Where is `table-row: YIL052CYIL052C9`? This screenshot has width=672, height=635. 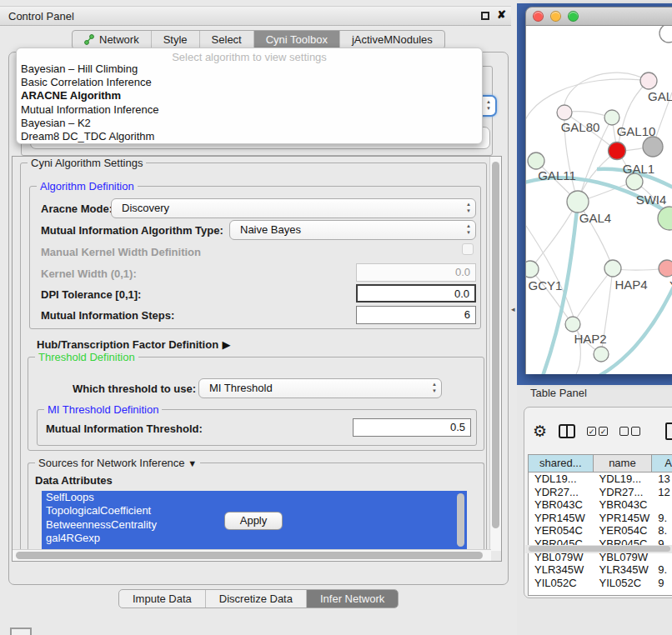 table-row: YIL052CYIL052C9 is located at coordinates (600, 583).